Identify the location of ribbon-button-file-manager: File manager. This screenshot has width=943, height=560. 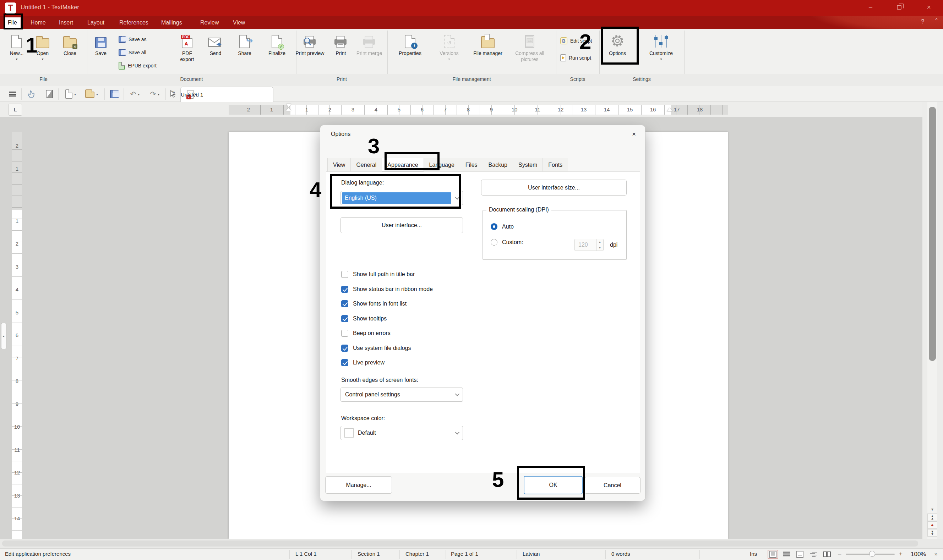
(488, 53).